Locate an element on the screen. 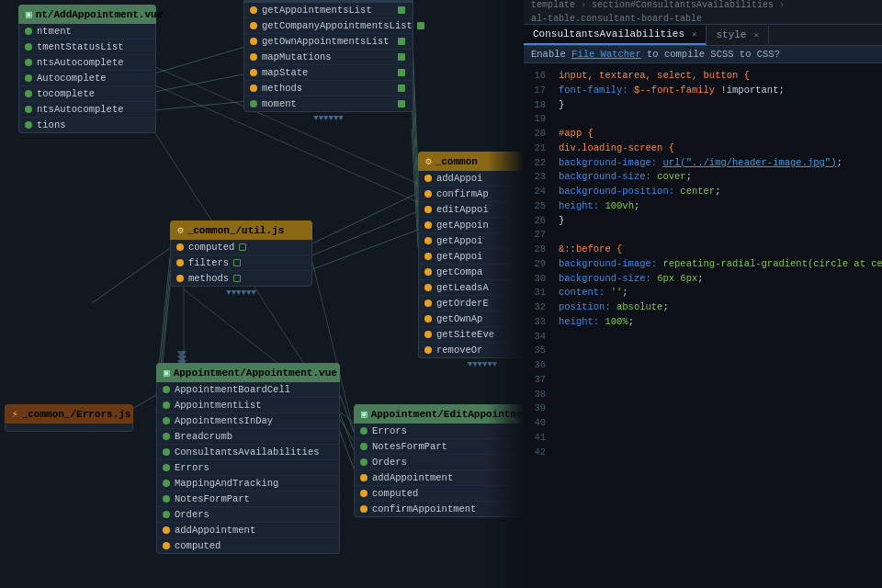  node-item-label: Autocomplete is located at coordinates (72, 78).